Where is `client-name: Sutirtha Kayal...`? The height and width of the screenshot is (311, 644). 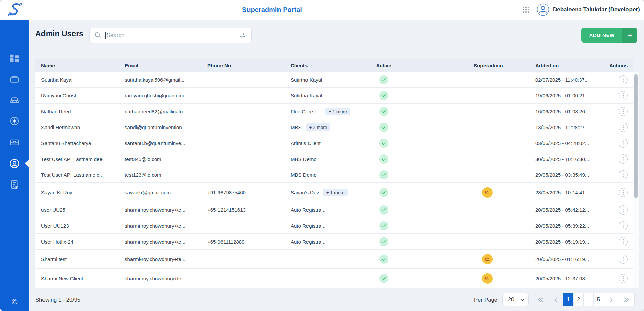 client-name: Sutirtha Kayal... is located at coordinates (309, 96).